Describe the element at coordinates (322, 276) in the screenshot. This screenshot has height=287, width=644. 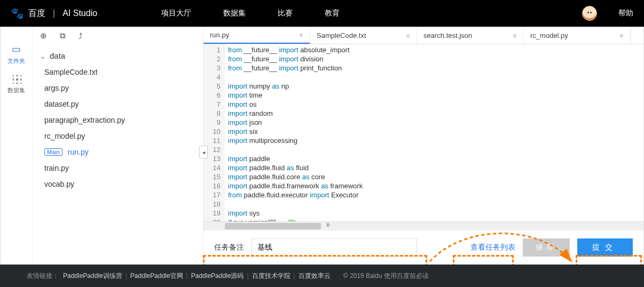
I see `footer: 友情链接： PaddlePaddle训练营|PaddlePaddle官网|Pad…` at that location.